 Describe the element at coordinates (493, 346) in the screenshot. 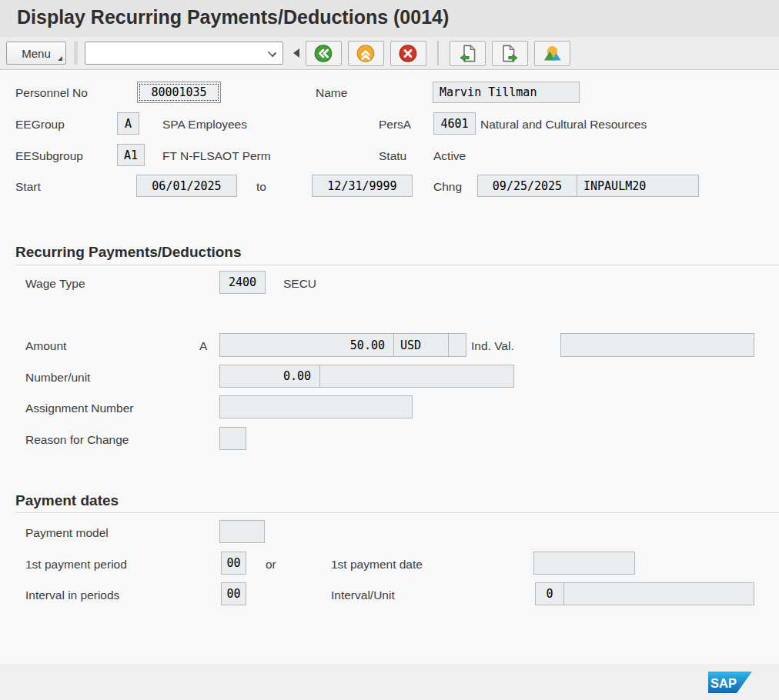

I see `indirect-valuation-label: Ind. Val.` at that location.